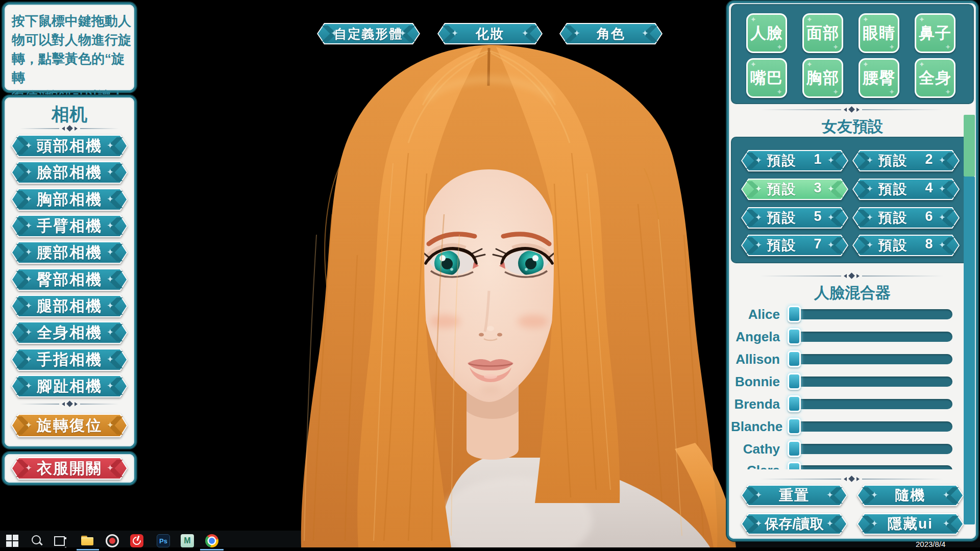  Describe the element at coordinates (767, 78) in the screenshot. I see `part-mouth-button: 嘴巴` at that location.